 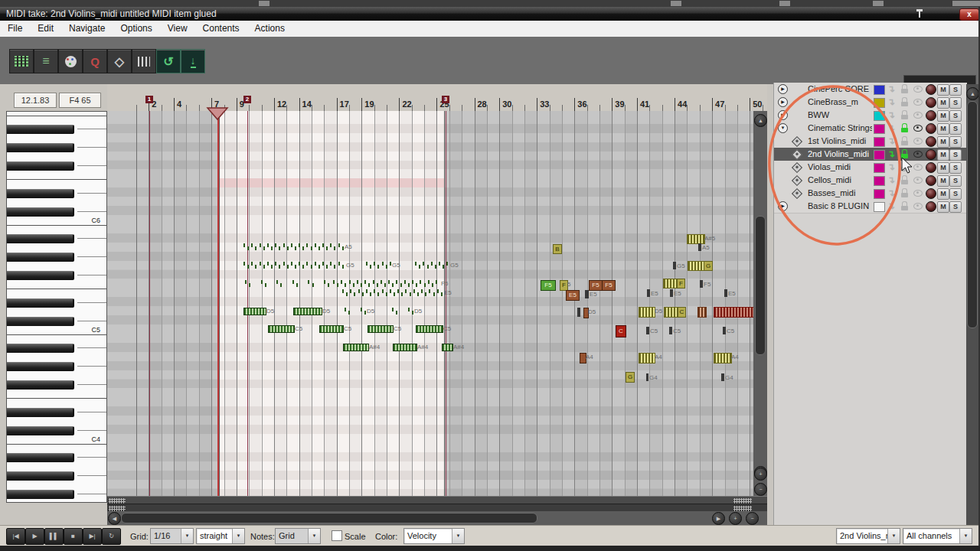 I want to click on grid-size-select: 1/16 ▼, so click(x=172, y=536).